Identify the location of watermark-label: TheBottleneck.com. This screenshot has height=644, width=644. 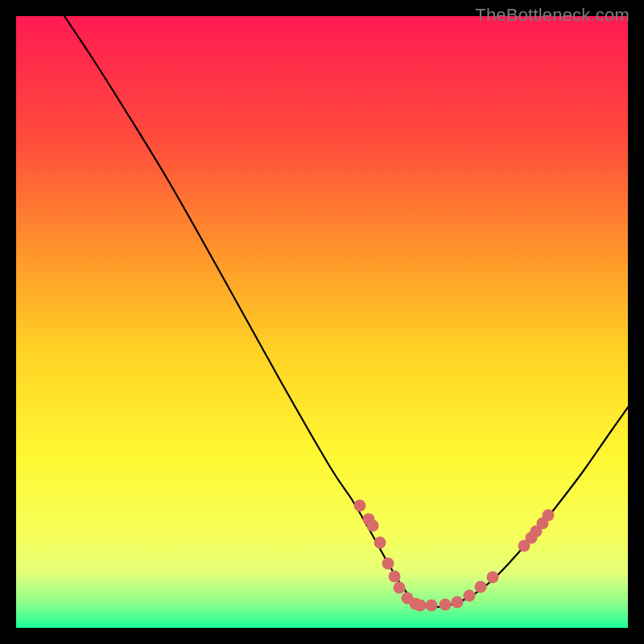
(552, 15).